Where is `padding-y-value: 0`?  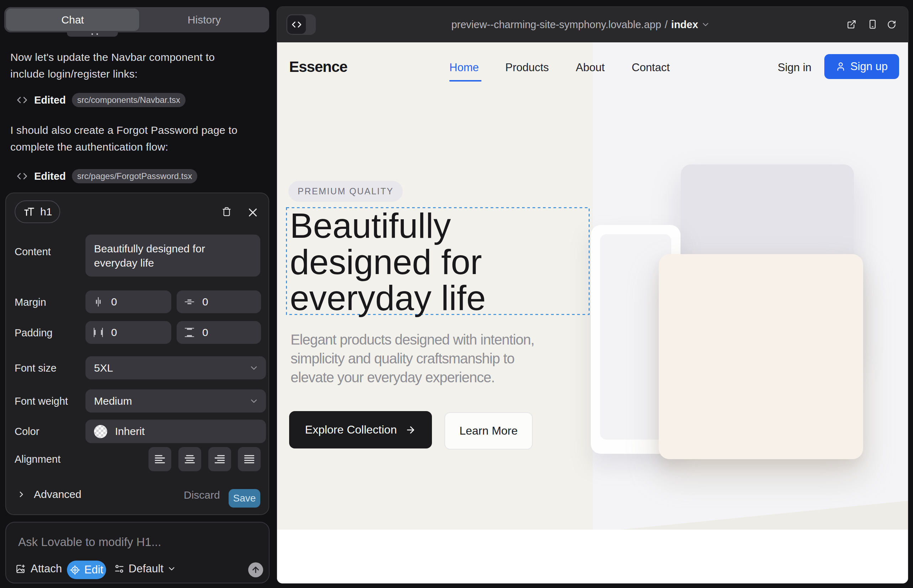
padding-y-value: 0 is located at coordinates (205, 333).